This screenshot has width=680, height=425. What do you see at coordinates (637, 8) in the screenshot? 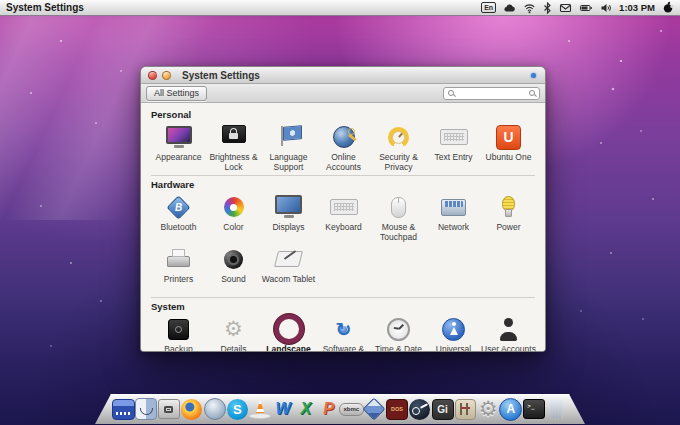
I see `menubar-clock: 1:03 PM` at bounding box center [637, 8].